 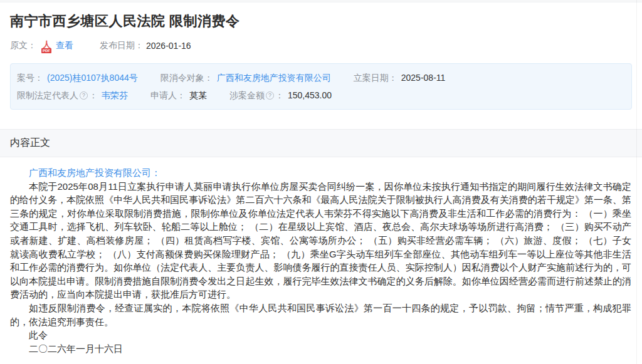 I want to click on body-closing: 此令, so click(x=321, y=335).